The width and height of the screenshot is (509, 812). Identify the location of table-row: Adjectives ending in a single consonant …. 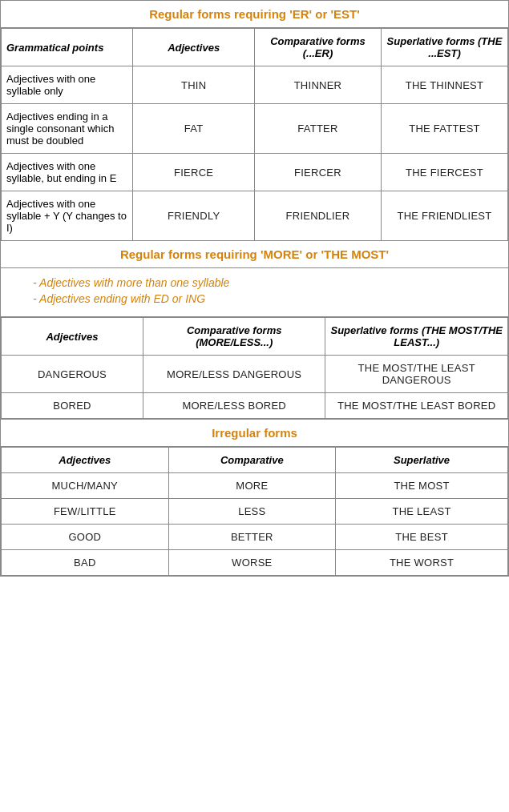
(255, 129).